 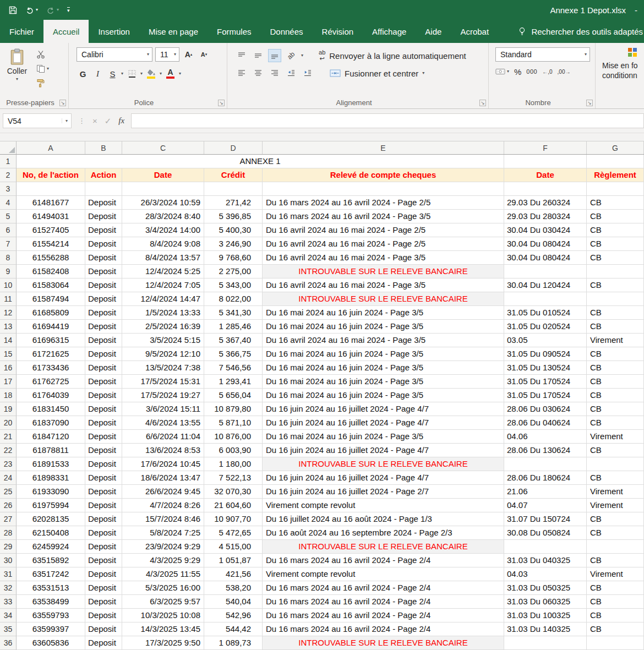 I want to click on cell: 61582408, so click(x=51, y=272).